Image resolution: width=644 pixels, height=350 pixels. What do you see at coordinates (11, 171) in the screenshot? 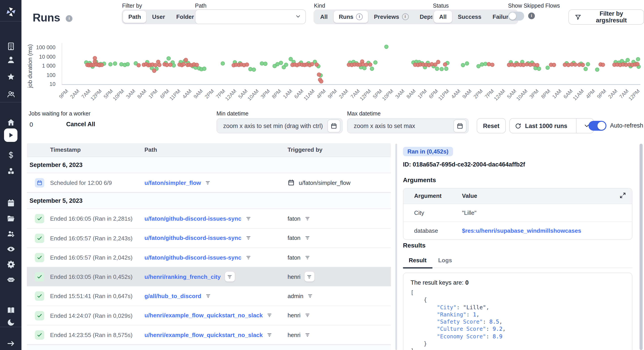
I see `sidebar-item-cubes` at bounding box center [11, 171].